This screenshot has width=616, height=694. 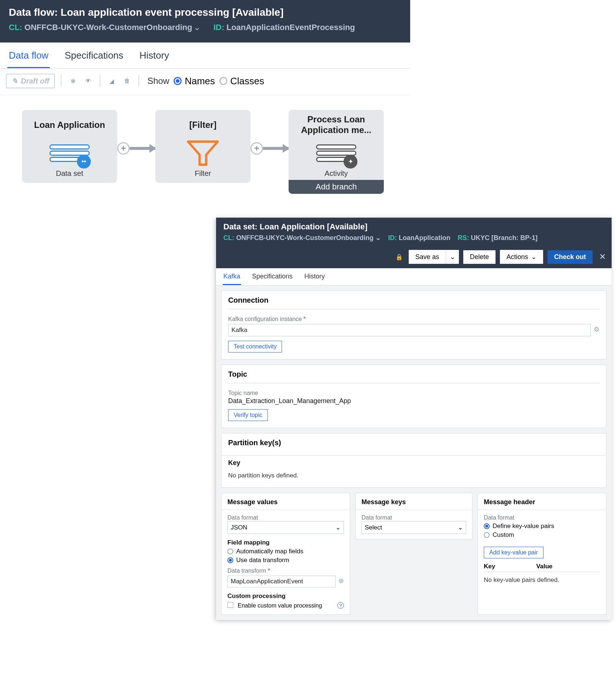 What do you see at coordinates (414, 460) in the screenshot?
I see `partition-section: Partition key(s) Key No partition keys d…` at bounding box center [414, 460].